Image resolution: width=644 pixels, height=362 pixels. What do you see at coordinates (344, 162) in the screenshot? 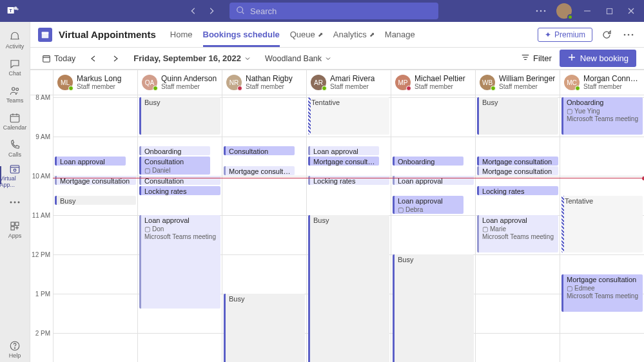
I see `event-title: Mortgage consultation` at bounding box center [344, 162].